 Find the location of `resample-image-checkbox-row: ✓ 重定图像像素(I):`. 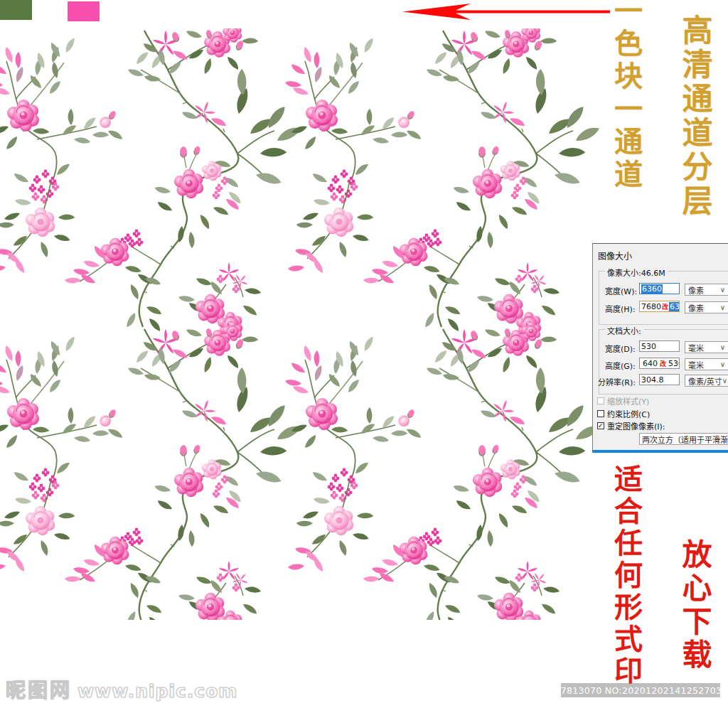

resample-image-checkbox-row: ✓ 重定图像像素(I): is located at coordinates (631, 426).